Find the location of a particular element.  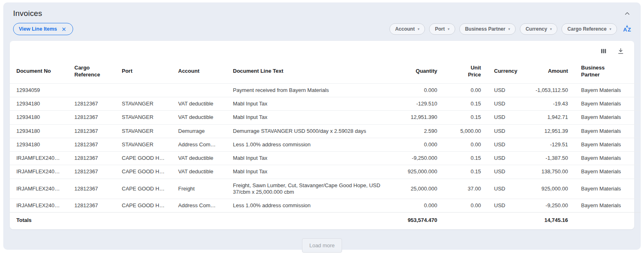

sort-alpha-icon: A Z is located at coordinates (628, 29).